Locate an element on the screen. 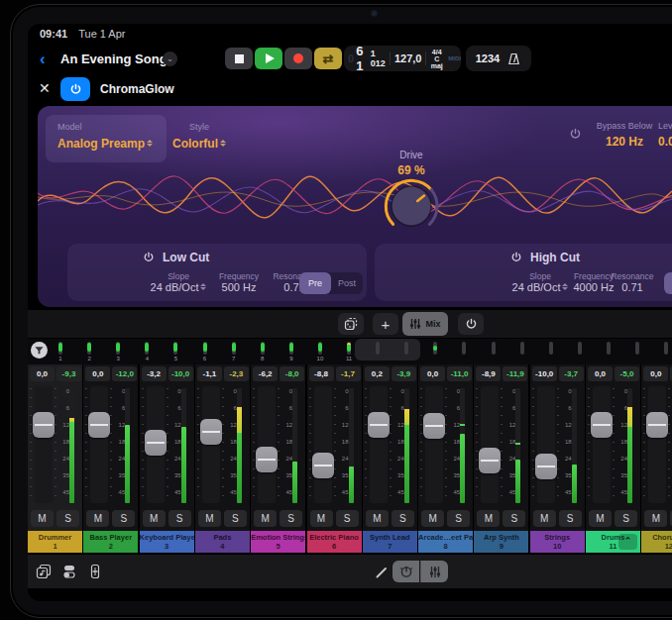 The height and width of the screenshot is (620, 672). loop-browser-icon is located at coordinates (44, 571).